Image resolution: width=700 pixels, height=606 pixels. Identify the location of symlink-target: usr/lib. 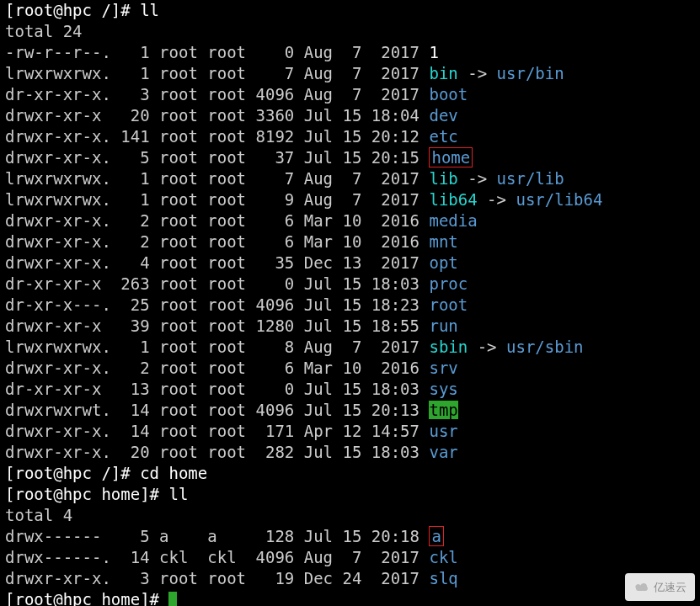
(531, 178).